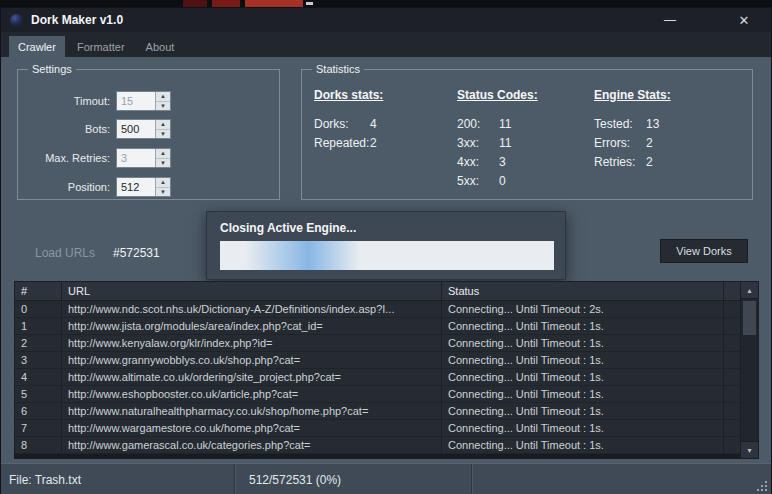  What do you see at coordinates (498, 140) in the screenshot?
I see `status-codes-column: Status Codes: 200:11 3xx:11 4xx:3 5xx:0` at bounding box center [498, 140].